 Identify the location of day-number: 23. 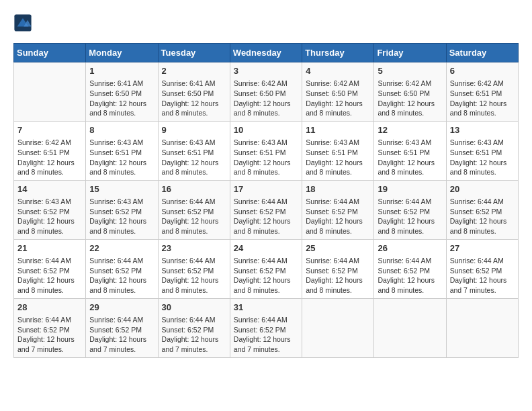
(194, 248).